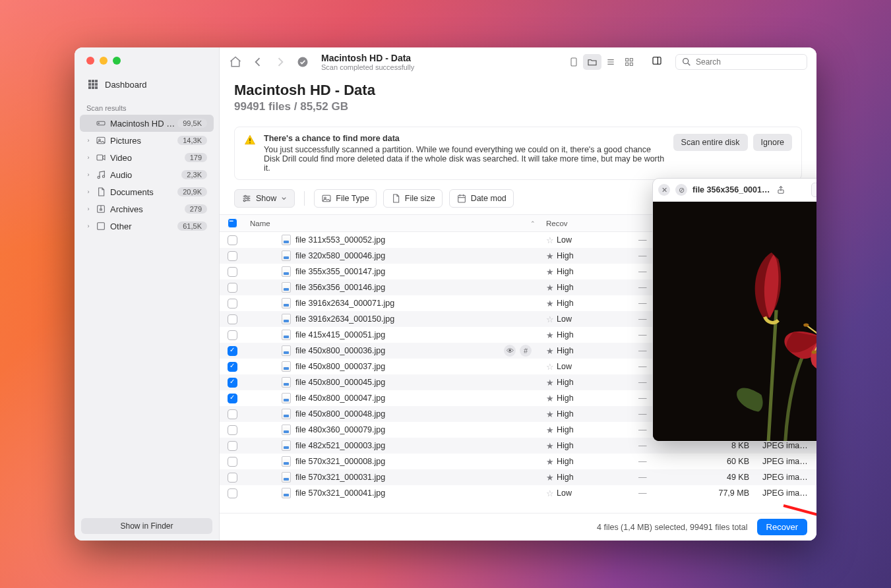  Describe the element at coordinates (146, 226) in the screenshot. I see `sidebar-item-other: › Other 61,5K` at that location.